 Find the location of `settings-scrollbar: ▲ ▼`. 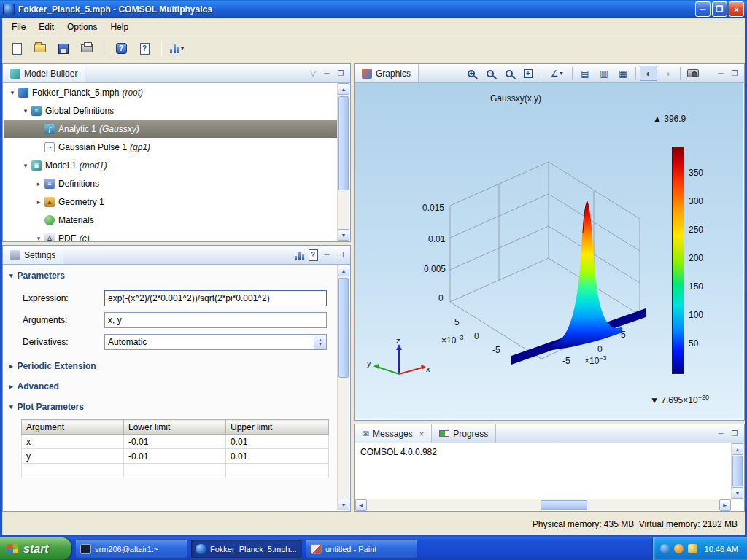

settings-scrollbar: ▲ ▼ is located at coordinates (343, 388).